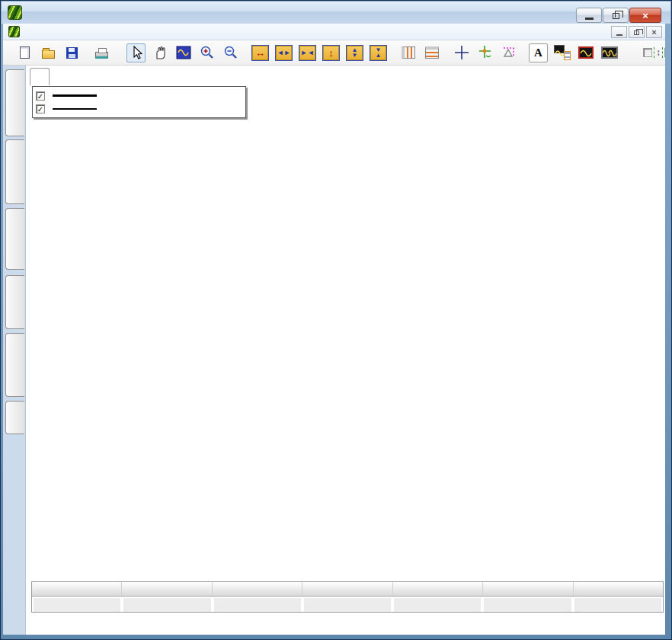 Image resolution: width=672 pixels, height=640 pixels. Describe the element at coordinates (160, 53) in the screenshot. I see `pan-tool-button` at that location.